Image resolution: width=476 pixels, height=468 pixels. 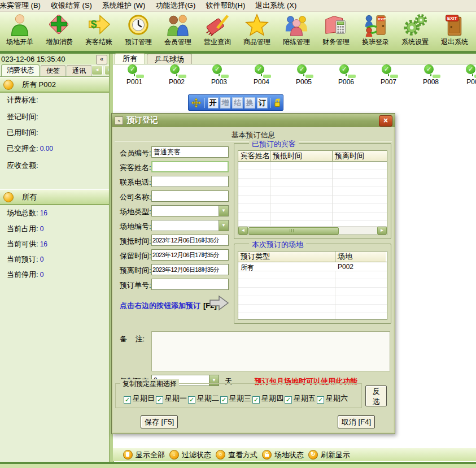 I want to click on tab-consume-status: 消费状态, so click(x=20, y=70).